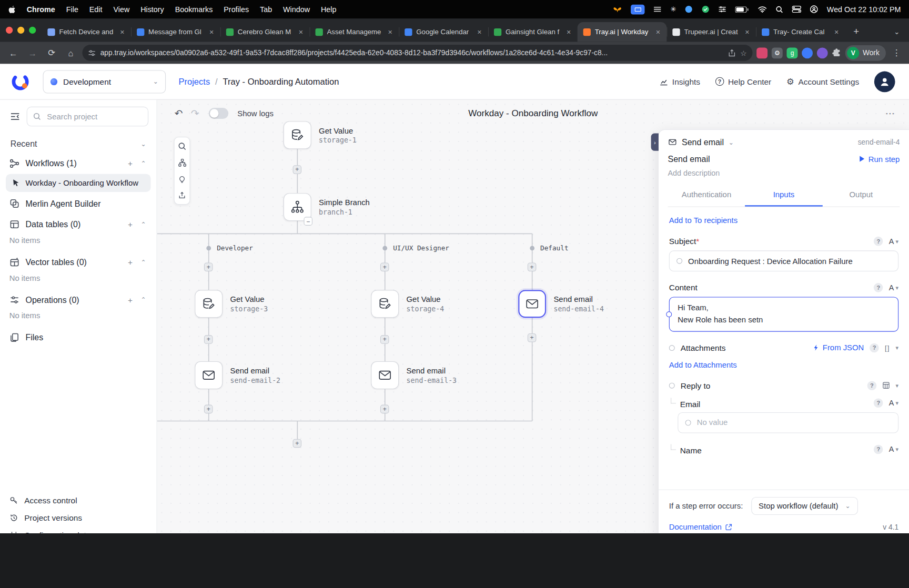  I want to click on run-step-button: Run step, so click(880, 159).